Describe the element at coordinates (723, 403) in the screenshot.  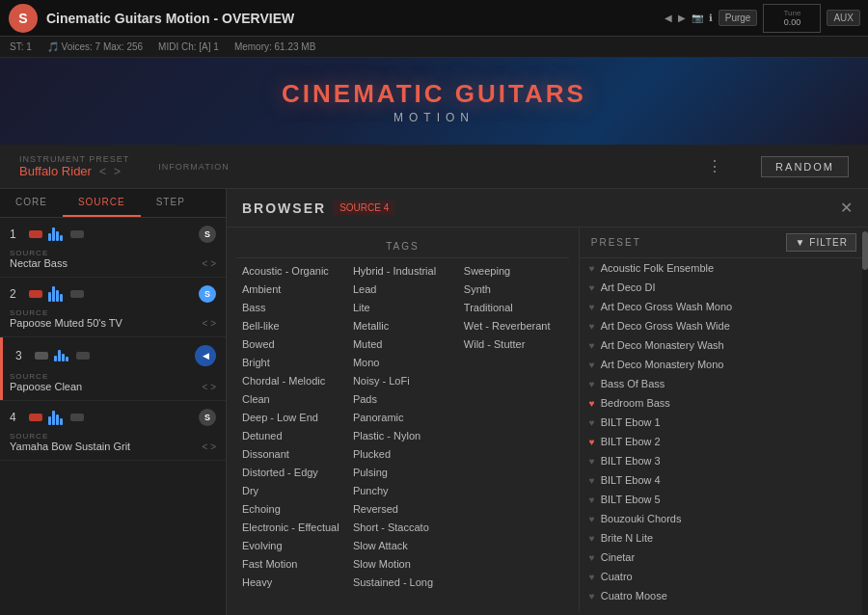
I see `preset-item: ♥ Bedroom Bass` at that location.